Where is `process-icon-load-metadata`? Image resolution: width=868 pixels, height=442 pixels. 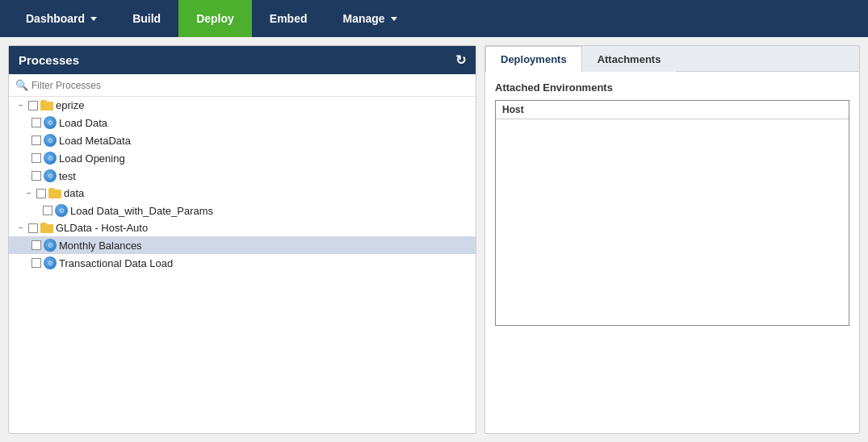 process-icon-load-metadata is located at coordinates (50, 140).